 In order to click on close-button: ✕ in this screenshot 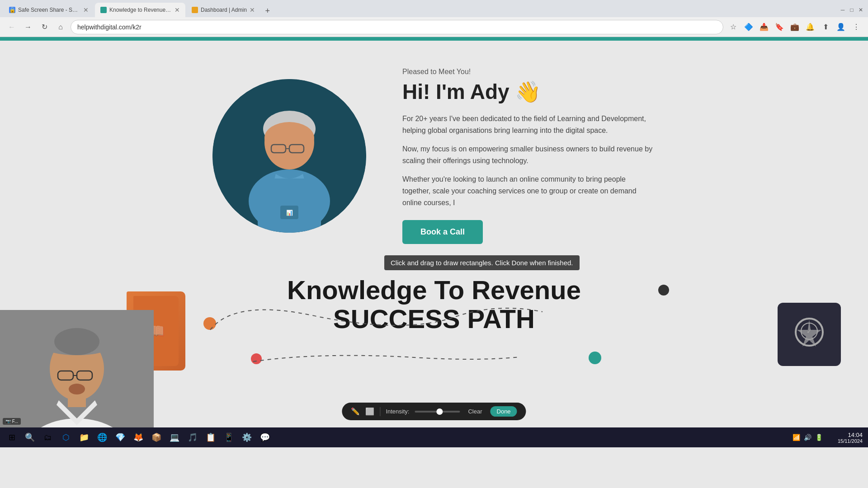, I will do `click(861, 10)`.